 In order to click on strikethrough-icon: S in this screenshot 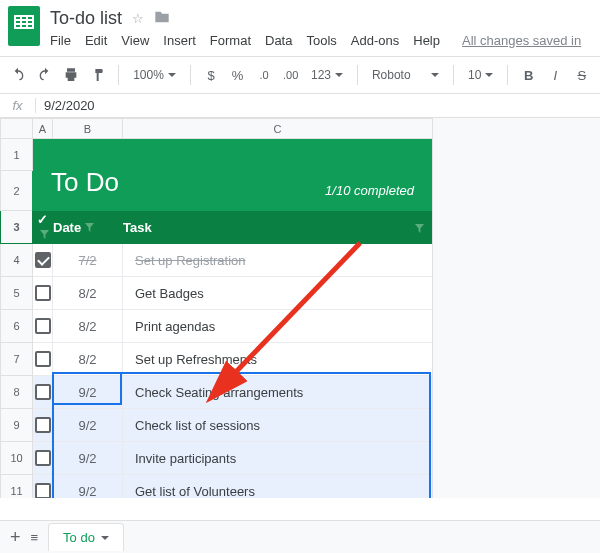, I will do `click(582, 75)`.